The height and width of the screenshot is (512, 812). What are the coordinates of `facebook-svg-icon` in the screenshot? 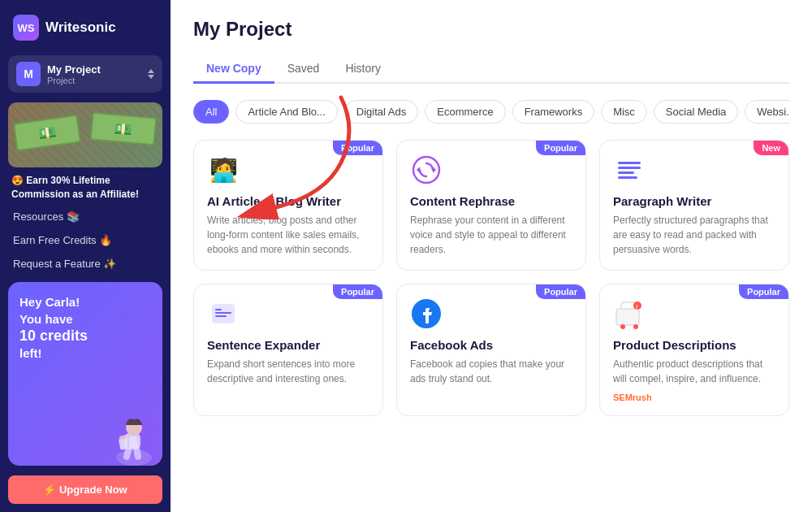 It's located at (426, 314).